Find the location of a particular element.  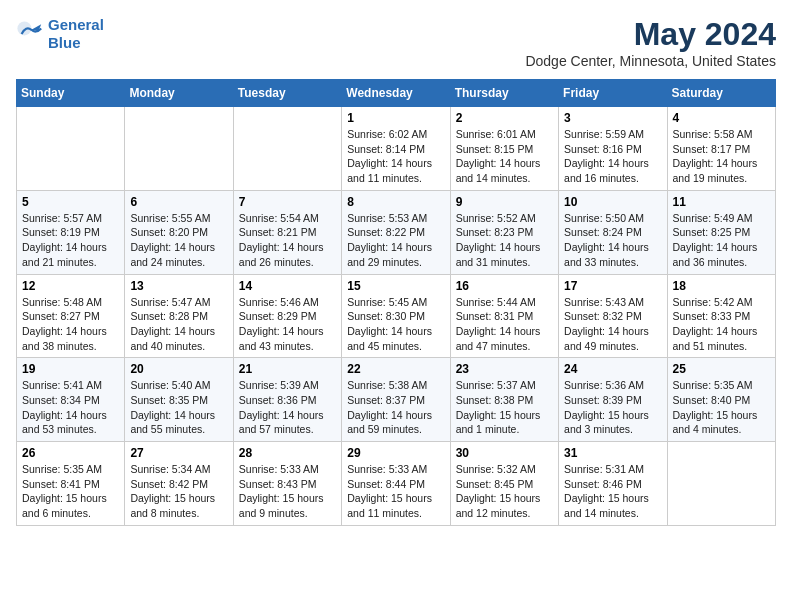

calendar-cell: 5 Sunrise: 5:57 AMSunset: 8:19 PMDayligh… is located at coordinates (71, 232).